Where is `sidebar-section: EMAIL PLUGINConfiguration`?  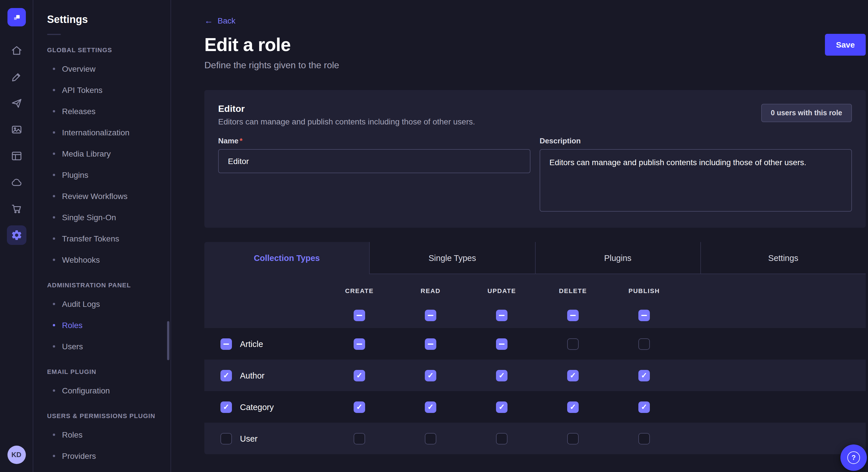
sidebar-section: EMAIL PLUGINConfiguration is located at coordinates (102, 384).